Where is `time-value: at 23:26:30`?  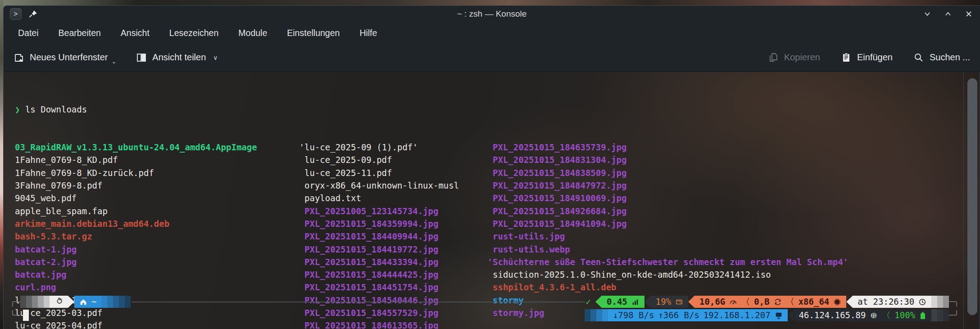 time-value: at 23:26:30 is located at coordinates (886, 302).